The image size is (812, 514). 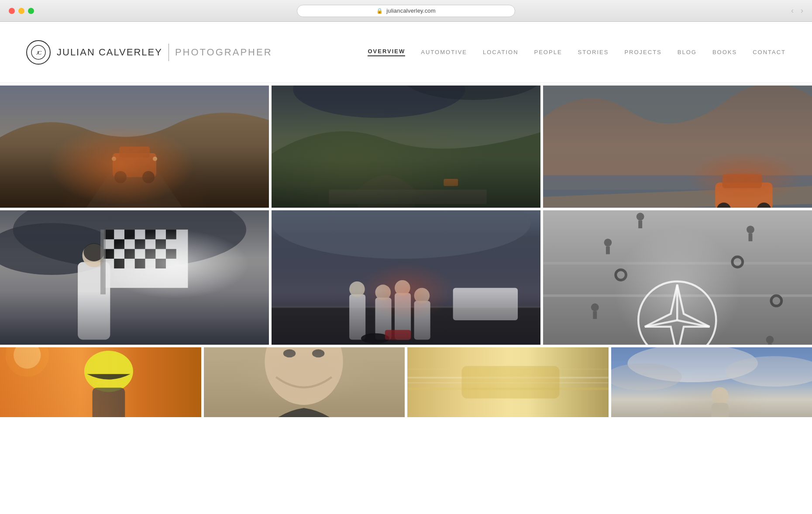 I want to click on nav-item-location: LOCATION, so click(x=501, y=52).